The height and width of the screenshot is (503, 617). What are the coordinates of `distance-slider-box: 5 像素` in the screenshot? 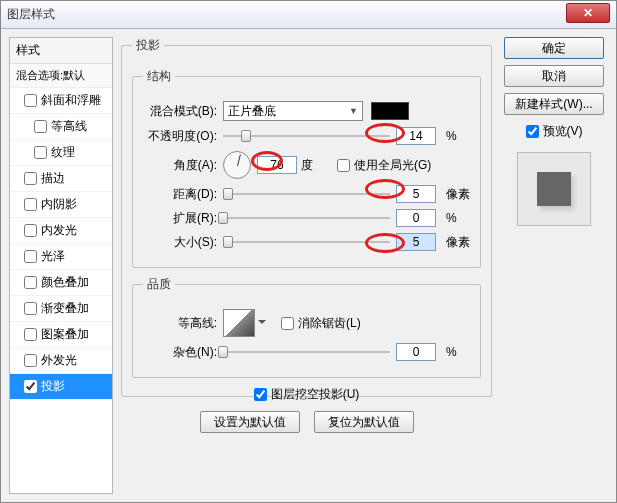 It's located at (346, 194).